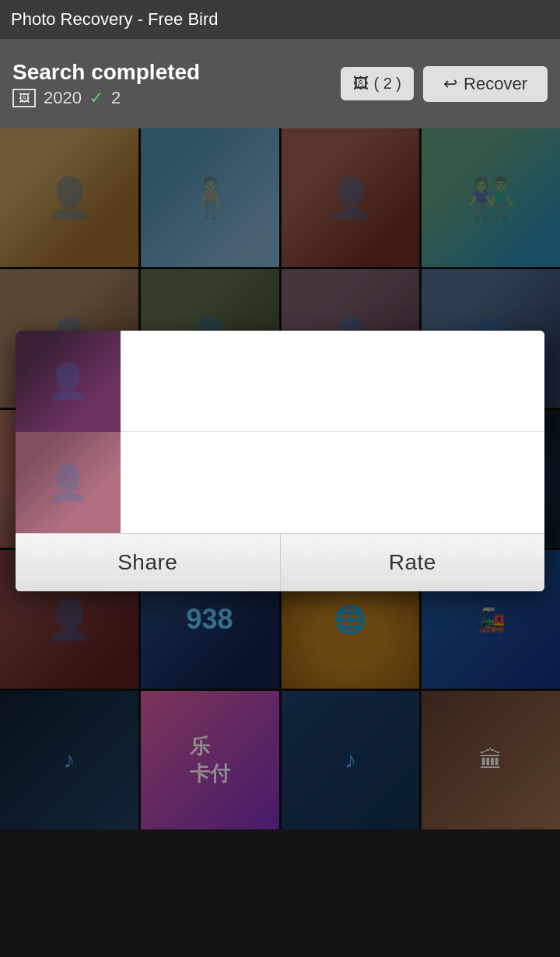 This screenshot has width=560, height=957. Describe the element at coordinates (377, 84) in the screenshot. I see `preview-button: 🖼 ( 2 )` at that location.